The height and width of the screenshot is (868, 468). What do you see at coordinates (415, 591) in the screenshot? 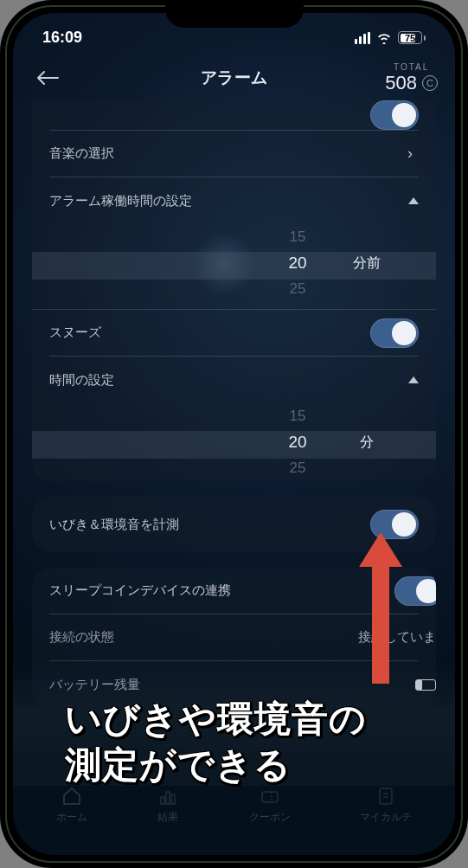
I see `device-toggle` at bounding box center [415, 591].